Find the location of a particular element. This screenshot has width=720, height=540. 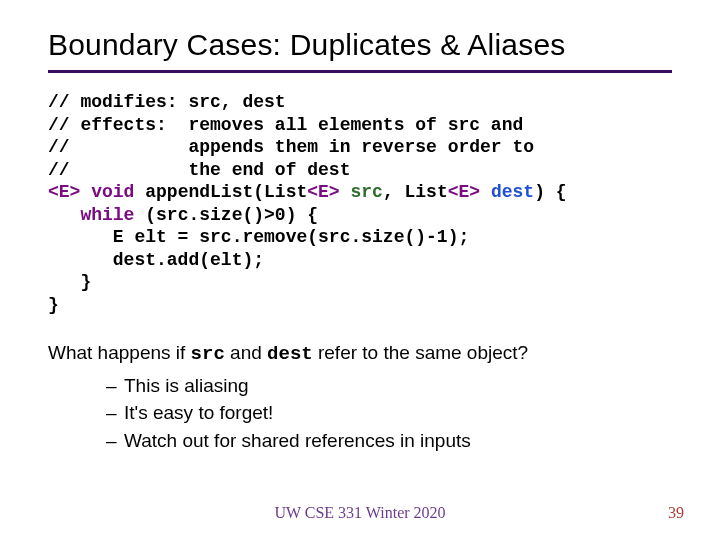

code-text: (src.size()>0) { is located at coordinates (226, 215).